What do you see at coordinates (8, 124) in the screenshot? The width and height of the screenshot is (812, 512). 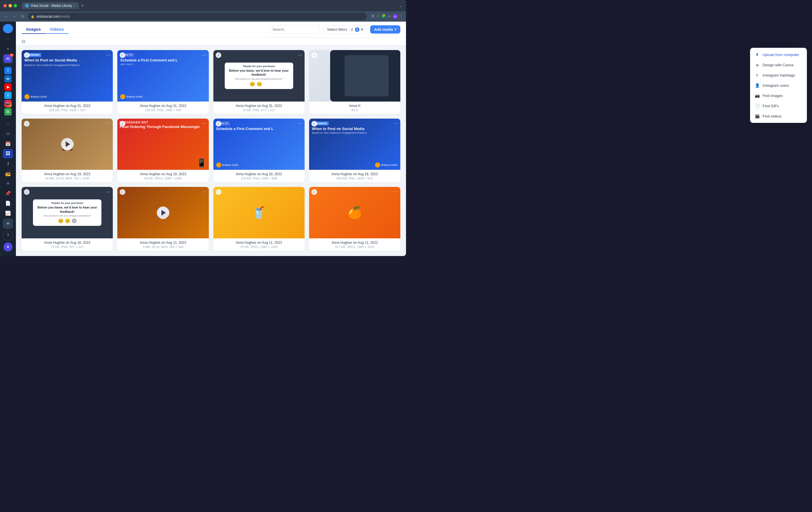 I see `sidebar-item-home: ⌂` at bounding box center [8, 124].